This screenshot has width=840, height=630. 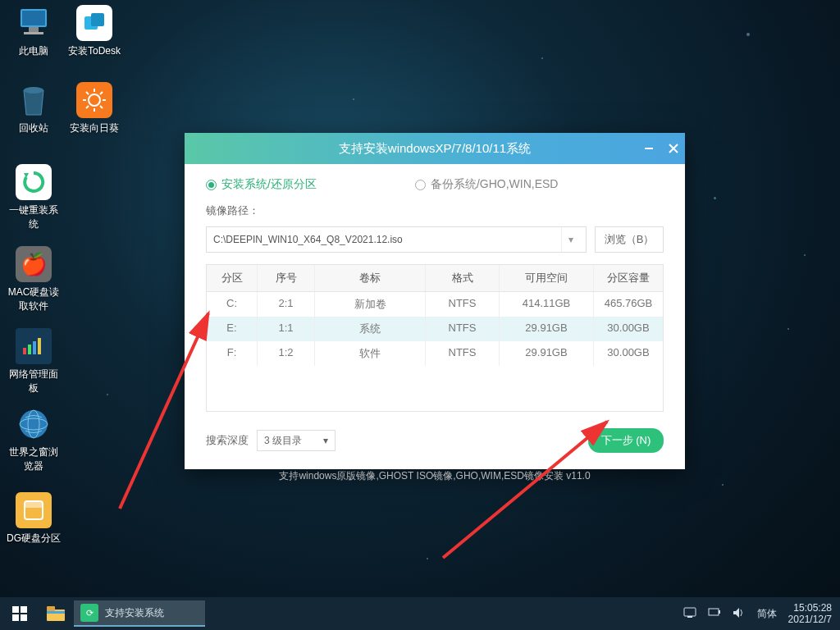 What do you see at coordinates (94, 100) in the screenshot?
I see `sun-icon` at bounding box center [94, 100].